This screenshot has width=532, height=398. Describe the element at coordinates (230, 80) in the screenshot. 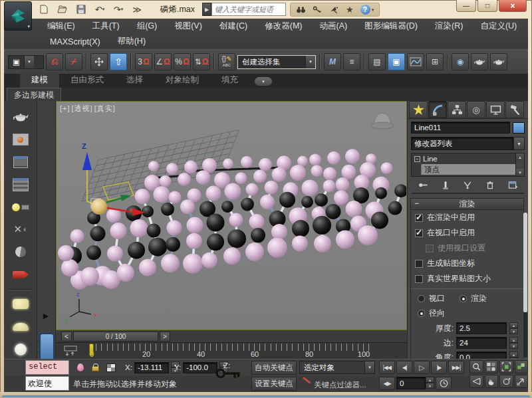

I see `ribbon-tab-populate: 填充` at that location.